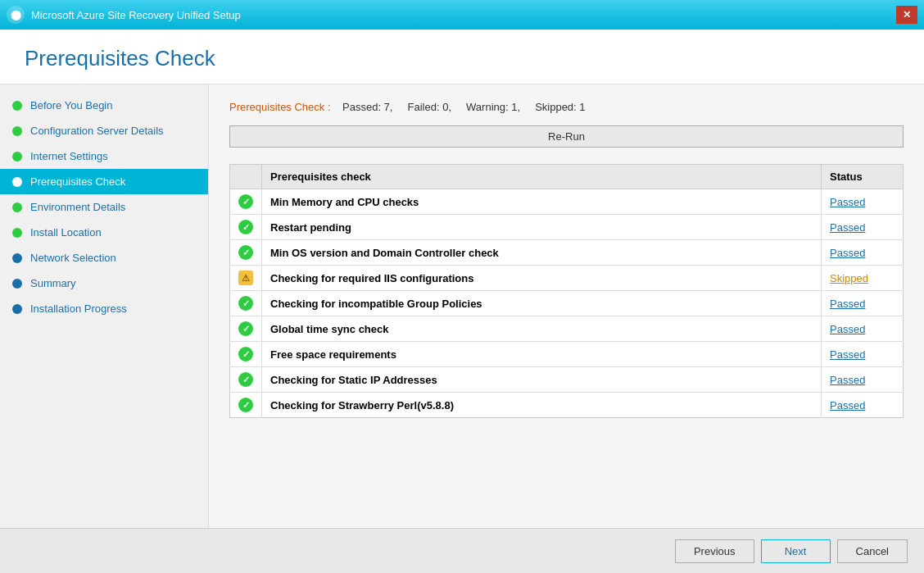 The height and width of the screenshot is (573, 924). I want to click on table-row: ✓Global time sync checkPassed, so click(567, 330).